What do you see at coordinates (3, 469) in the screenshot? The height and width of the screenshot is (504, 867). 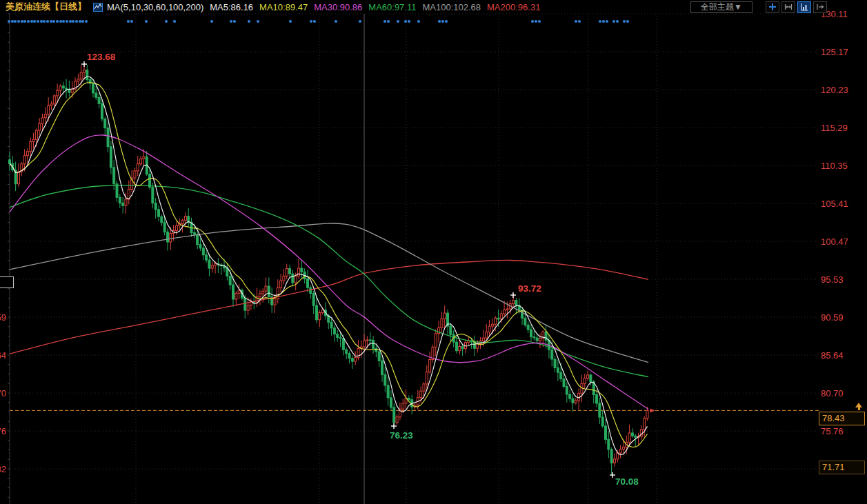 I see `price-axis-label-clipped: 70.82` at bounding box center [3, 469].